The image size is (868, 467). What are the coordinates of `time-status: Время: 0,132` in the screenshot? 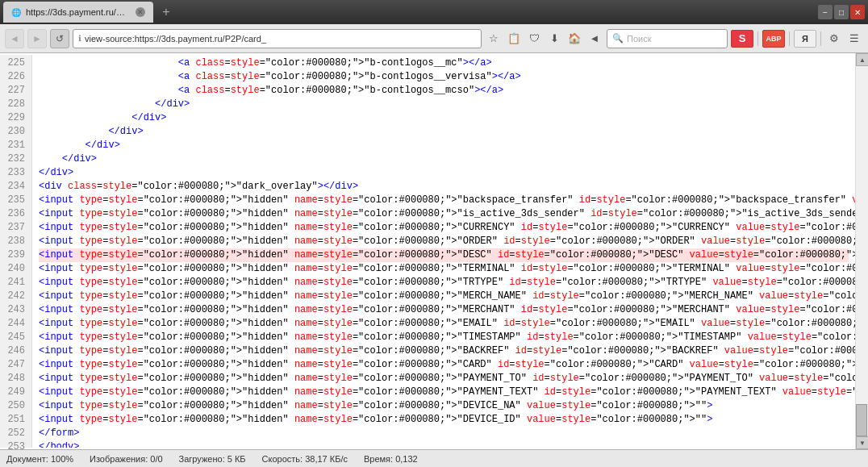 It's located at (390, 459).